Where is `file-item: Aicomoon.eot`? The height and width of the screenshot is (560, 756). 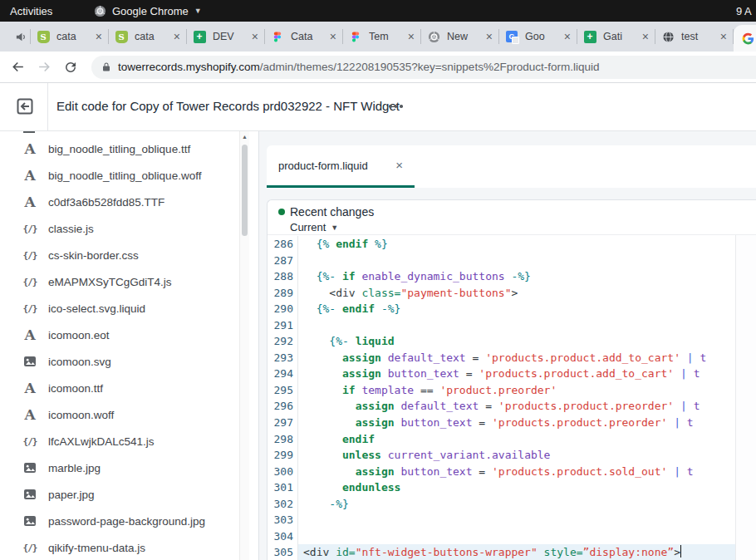 file-item: Aicomoon.eot is located at coordinates (120, 335).